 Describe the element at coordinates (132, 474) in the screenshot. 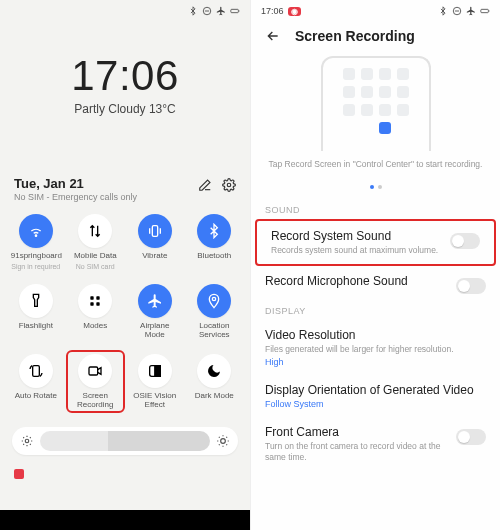

I see `recording-indicator` at that location.